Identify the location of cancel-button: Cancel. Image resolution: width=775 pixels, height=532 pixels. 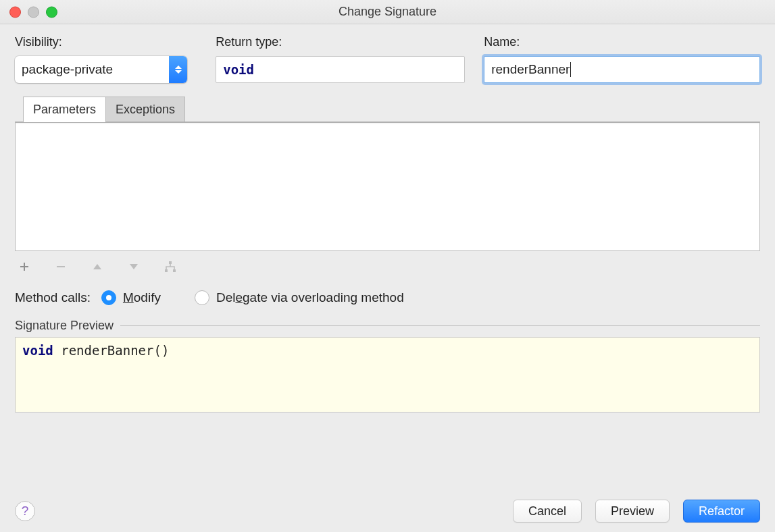
(547, 511).